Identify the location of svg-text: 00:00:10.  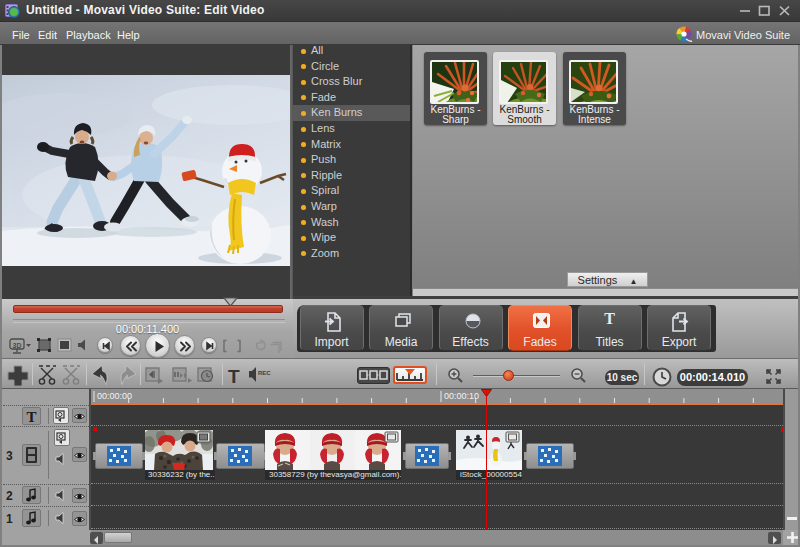
(462, 396).